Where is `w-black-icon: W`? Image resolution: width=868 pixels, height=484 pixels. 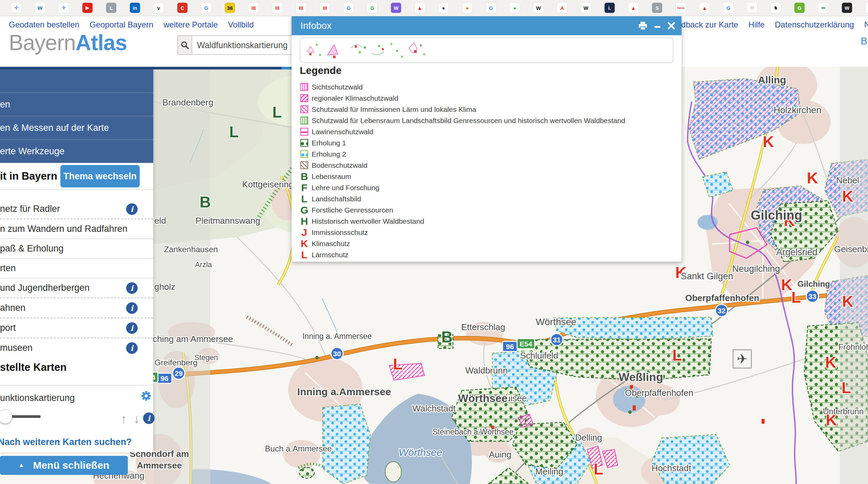 w-black-icon: W is located at coordinates (586, 8).